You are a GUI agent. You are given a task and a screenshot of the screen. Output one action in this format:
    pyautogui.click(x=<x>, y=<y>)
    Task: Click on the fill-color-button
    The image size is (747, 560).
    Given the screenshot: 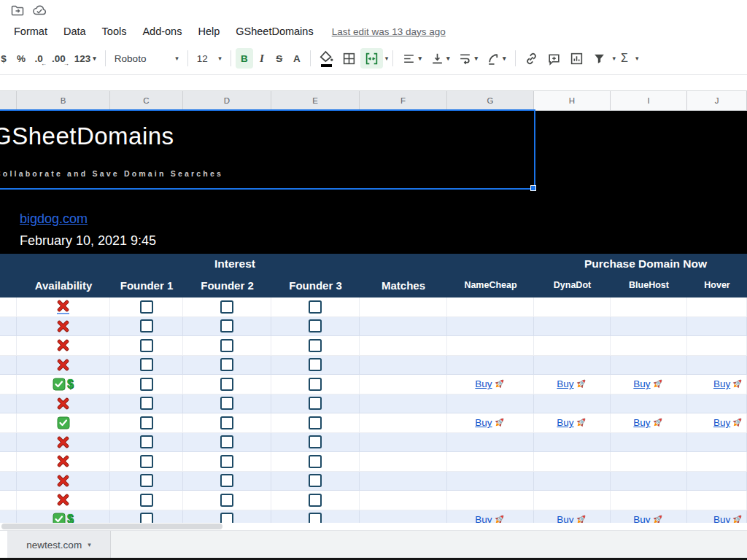 What is the action you would take?
    pyautogui.click(x=327, y=58)
    